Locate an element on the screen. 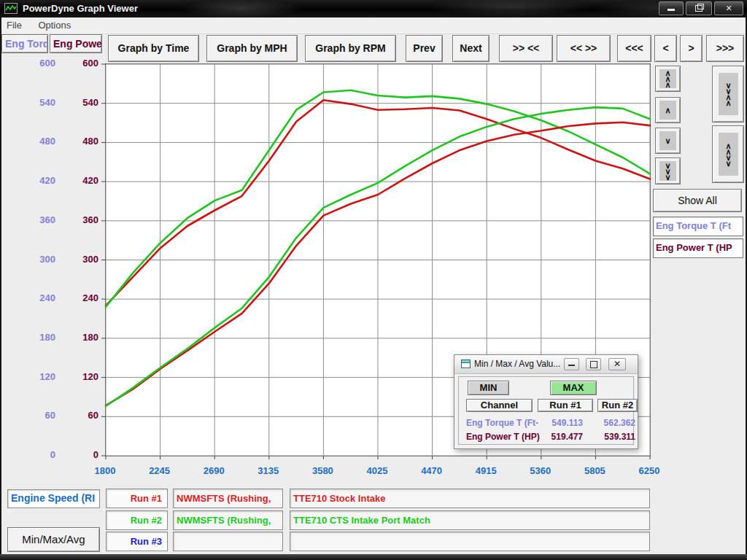 This screenshot has height=560, width=747. graph-by-time-button: Graph by Time is located at coordinates (153, 48).